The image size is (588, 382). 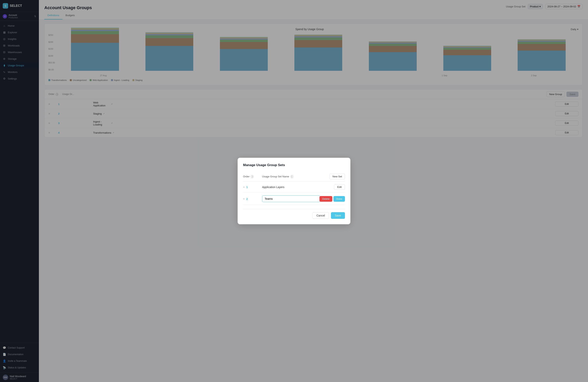 I want to click on modal-edit-button-1: Edit, so click(x=339, y=187).